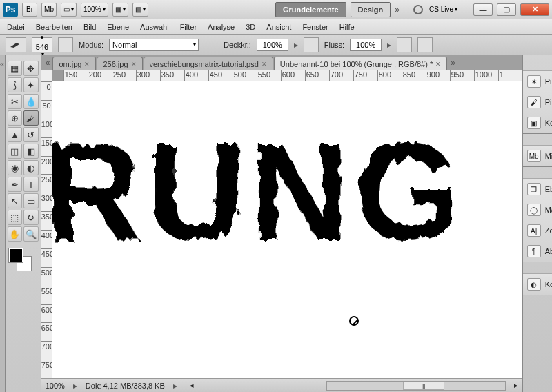 Image resolution: width=552 pixels, height=392 pixels. What do you see at coordinates (276, 45) in the screenshot?
I see `options-bar: •546 Modus: Normal Deckkr.: 100% ▸ Fluss…` at bounding box center [276, 45].